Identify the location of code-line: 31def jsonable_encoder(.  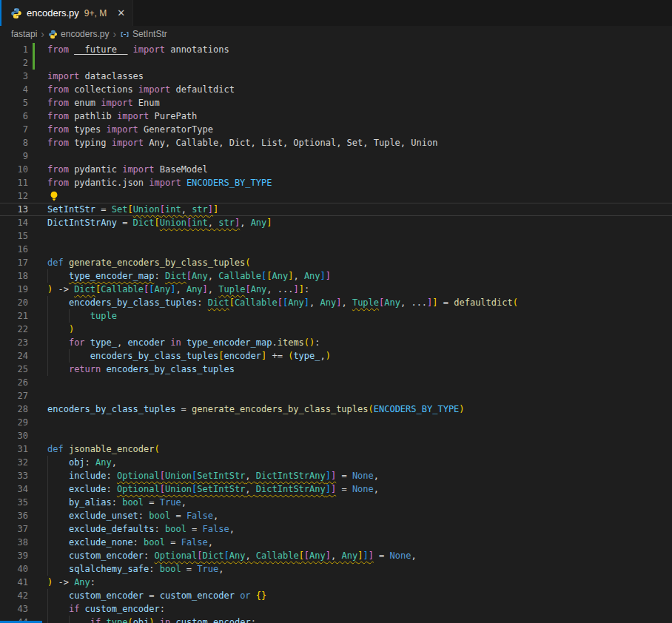
(336, 449).